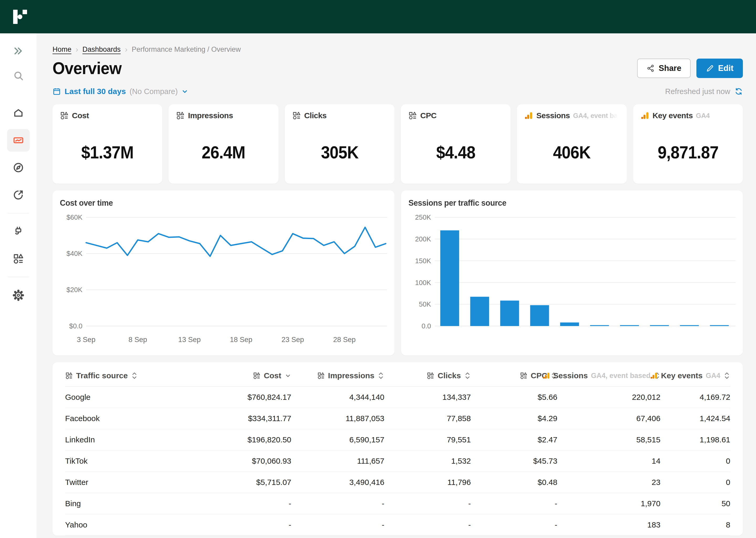 This screenshot has width=756, height=538. I want to click on refresh-status: Refreshed just now, so click(704, 91).